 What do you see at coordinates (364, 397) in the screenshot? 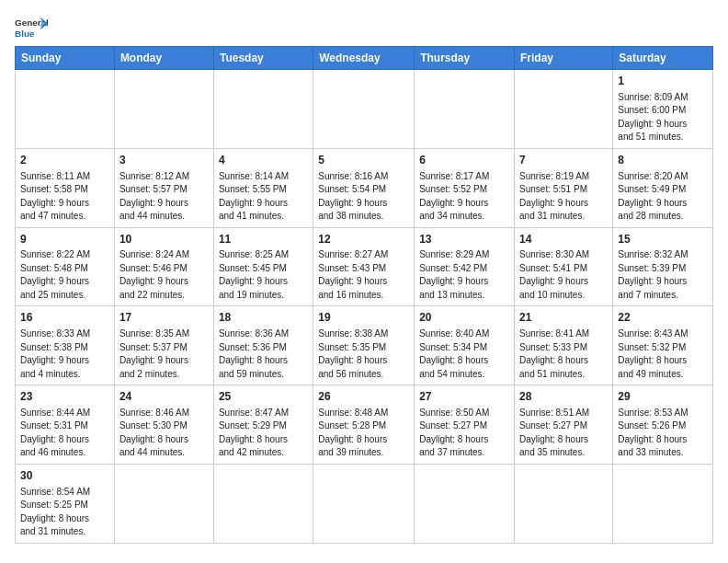
I see `day-number: 26` at bounding box center [364, 397].